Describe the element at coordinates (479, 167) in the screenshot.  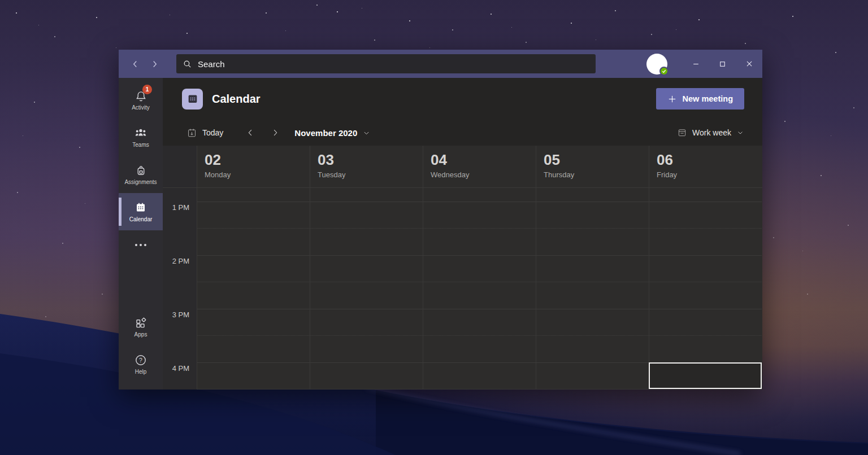
I see `day-header-wednesday: 04 Wednesday` at that location.